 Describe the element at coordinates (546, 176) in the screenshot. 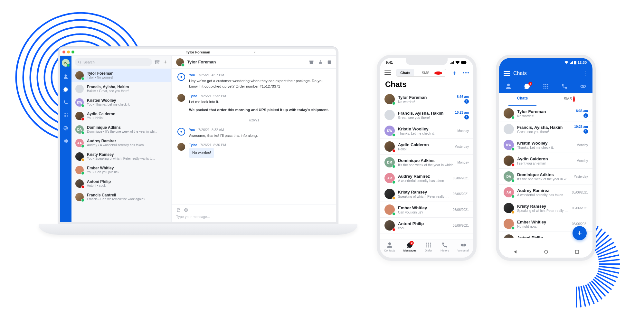

I see `chat-row: DA Dominique Adkins It's the one week of…` at that location.